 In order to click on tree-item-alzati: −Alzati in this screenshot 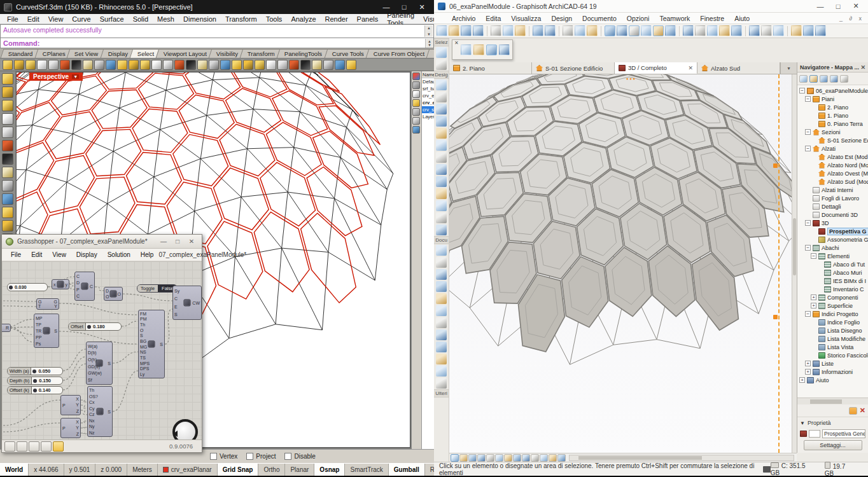, I will do `click(832, 149)`.